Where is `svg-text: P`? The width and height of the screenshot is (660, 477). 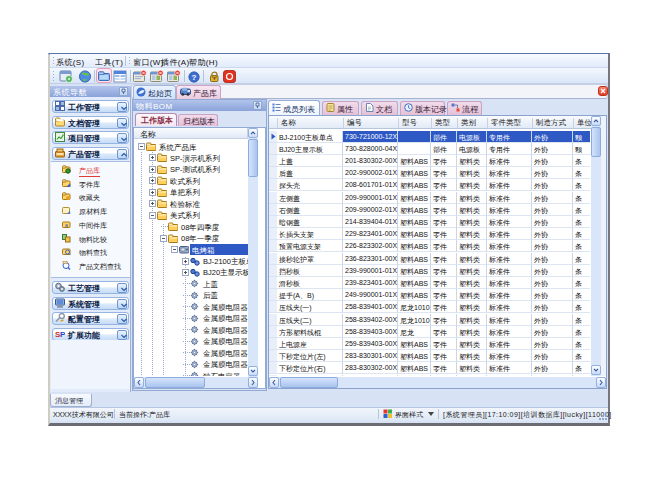
svg-text: P is located at coordinates (62, 334).